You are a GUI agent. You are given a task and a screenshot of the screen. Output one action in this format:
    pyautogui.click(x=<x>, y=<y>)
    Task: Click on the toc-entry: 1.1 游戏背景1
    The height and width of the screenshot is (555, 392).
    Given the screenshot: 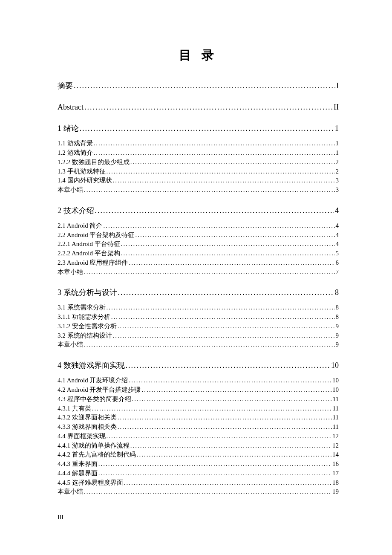 What is the action you would take?
    pyautogui.click(x=198, y=144)
    